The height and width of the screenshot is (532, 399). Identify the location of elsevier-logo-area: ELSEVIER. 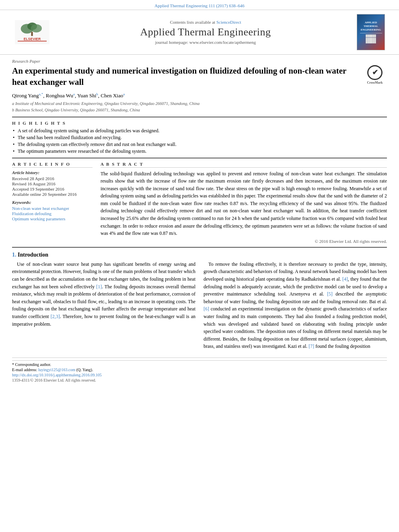
(32, 32).